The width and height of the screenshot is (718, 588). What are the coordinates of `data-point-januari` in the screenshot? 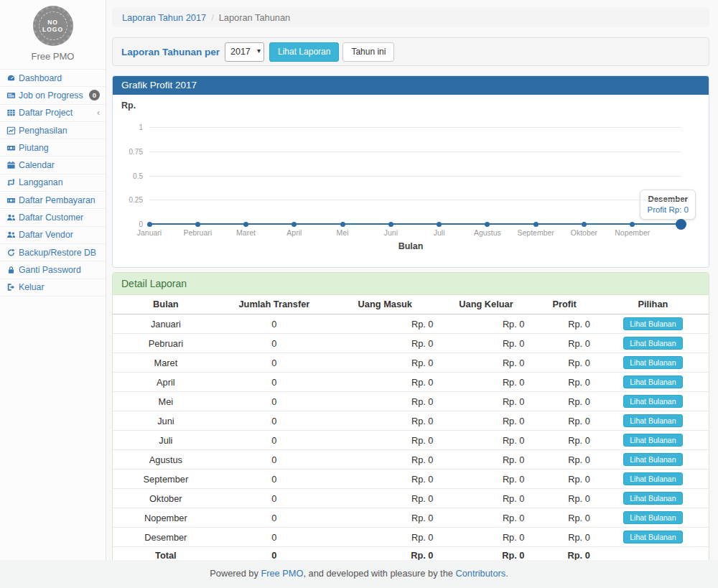 It's located at (149, 224).